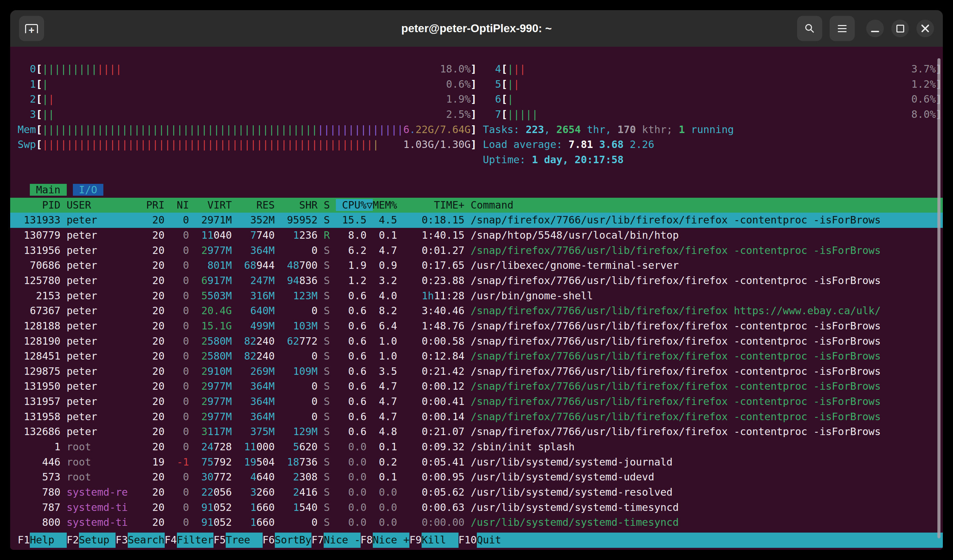 This screenshot has height=560, width=953. What do you see at coordinates (195, 540) in the screenshot?
I see `fkey-f4-action: Filter` at bounding box center [195, 540].